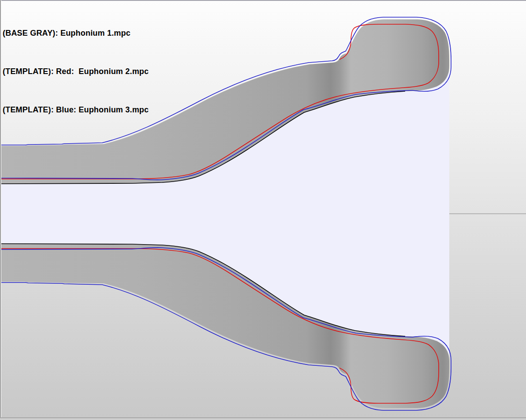  What do you see at coordinates (76, 33) in the screenshot?
I see `legend-line-base: (BASE GRAY): Euphonium 1.mpc` at bounding box center [76, 33].